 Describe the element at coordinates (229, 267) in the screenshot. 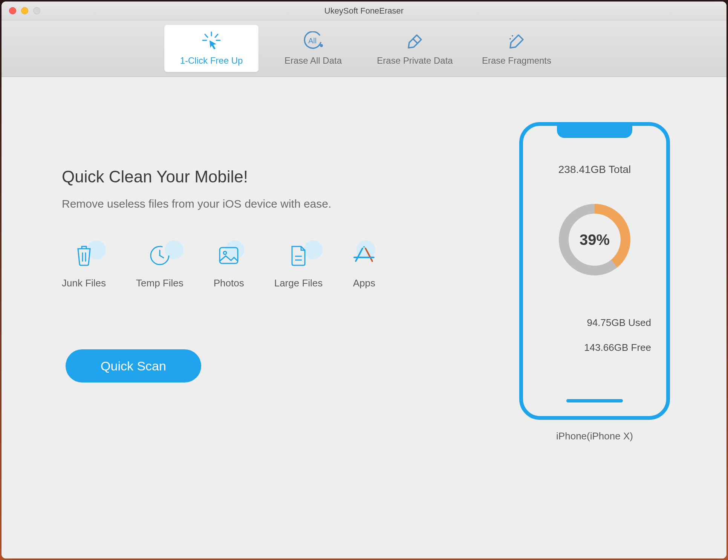

I see `category-photos: Photos` at that location.